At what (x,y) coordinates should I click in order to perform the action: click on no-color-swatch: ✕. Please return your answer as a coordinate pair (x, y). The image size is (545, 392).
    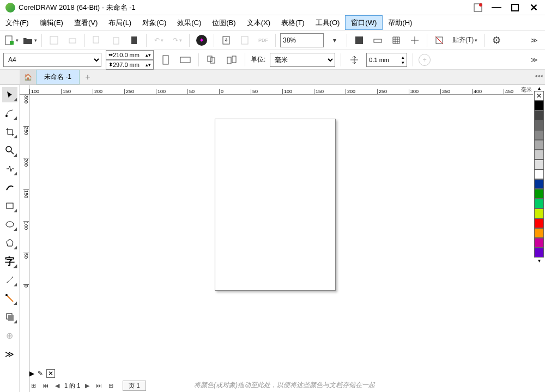
    Looking at the image, I should click on (51, 373).